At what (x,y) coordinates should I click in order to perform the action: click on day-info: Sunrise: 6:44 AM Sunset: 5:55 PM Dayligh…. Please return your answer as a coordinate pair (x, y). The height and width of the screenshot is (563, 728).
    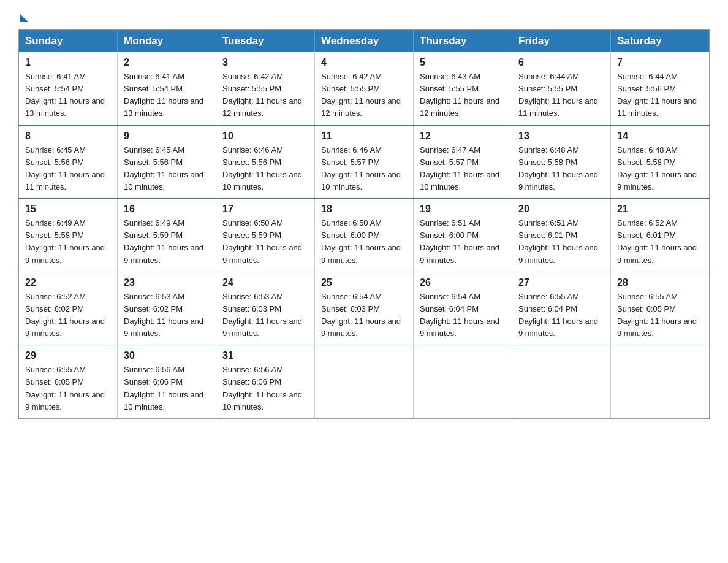
    Looking at the image, I should click on (561, 96).